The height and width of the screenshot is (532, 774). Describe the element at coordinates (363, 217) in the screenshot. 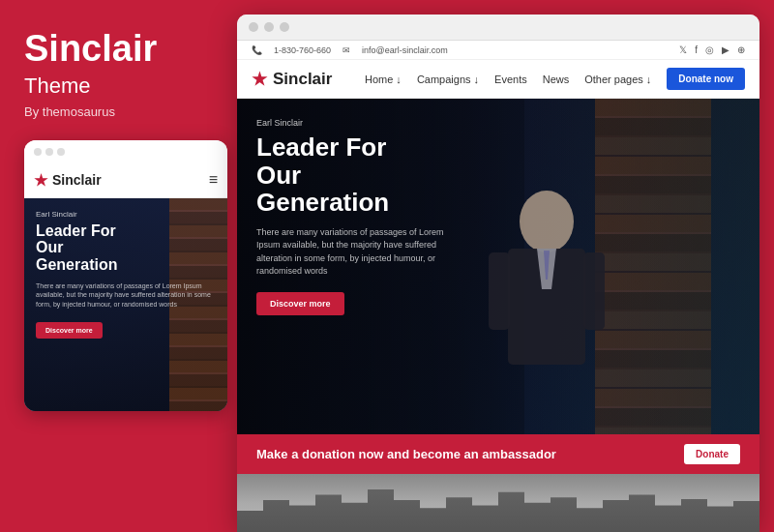

I see `hero-content: Earl Sinclair Leader For Our Generation …` at that location.